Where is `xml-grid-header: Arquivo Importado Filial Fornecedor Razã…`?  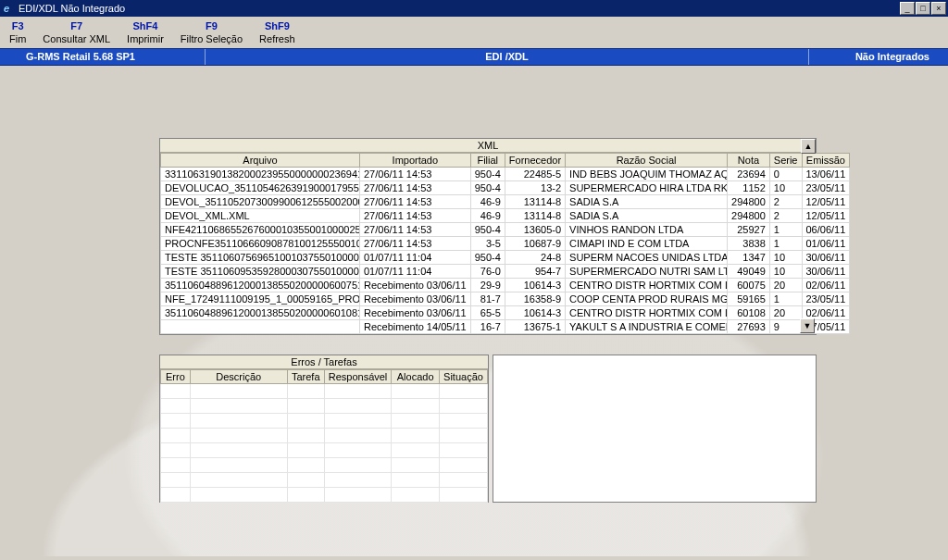 xml-grid-header: Arquivo Importado Filial Fornecedor Razã… is located at coordinates (505, 159).